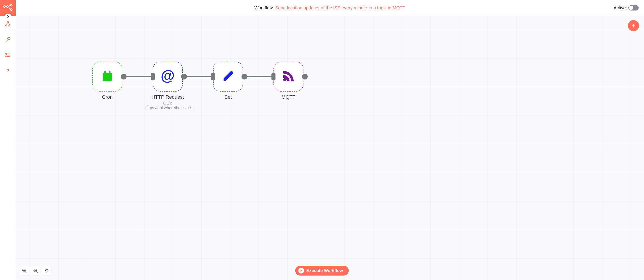 The height and width of the screenshot is (280, 644). Describe the element at coordinates (330, 8) in the screenshot. I see `workflow-title: Workflow: Send location updates of the I…` at that location.